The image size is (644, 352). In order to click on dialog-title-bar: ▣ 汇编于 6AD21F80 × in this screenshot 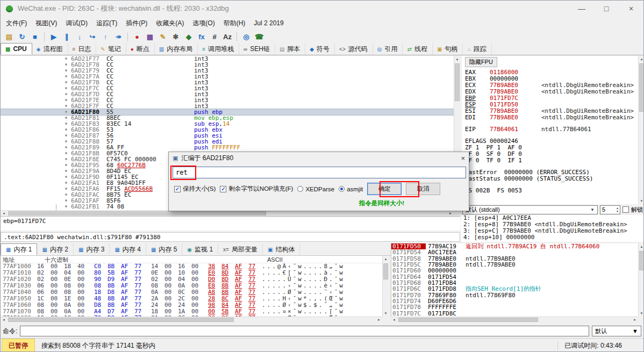, I will do `click(319, 158)`.